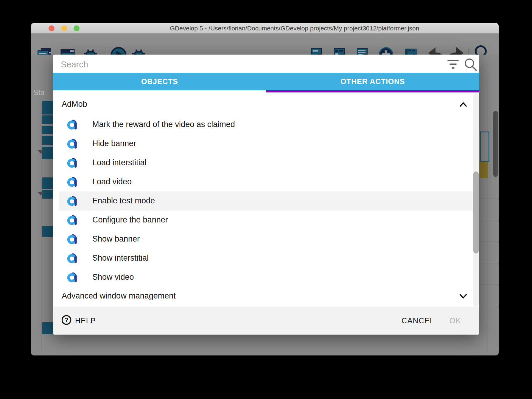 The height and width of the screenshot is (399, 532). What do you see at coordinates (39, 92) in the screenshot?
I see `background-tab-label: Sta` at bounding box center [39, 92].